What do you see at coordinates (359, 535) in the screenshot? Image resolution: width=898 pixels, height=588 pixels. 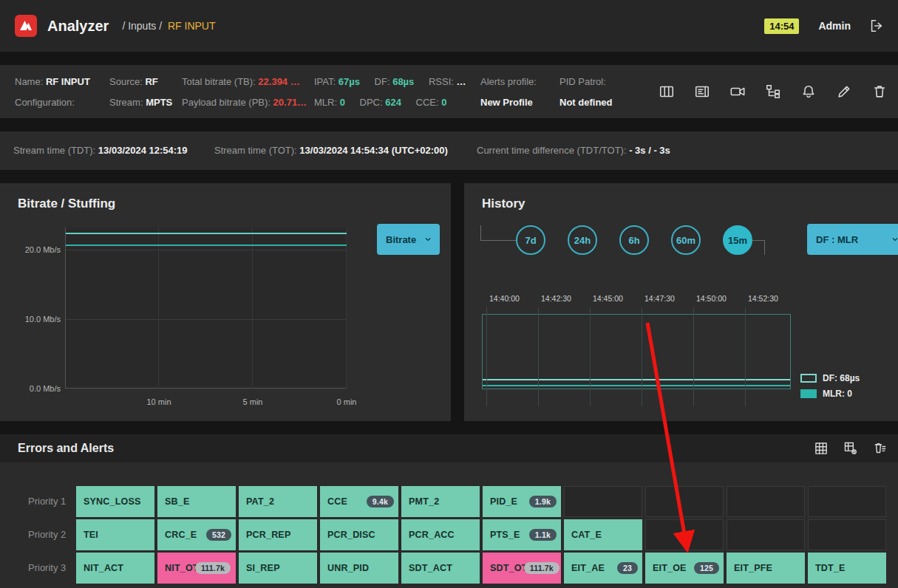 I see `error-cell-PCR_DISC: PCR_DISC` at bounding box center [359, 535].